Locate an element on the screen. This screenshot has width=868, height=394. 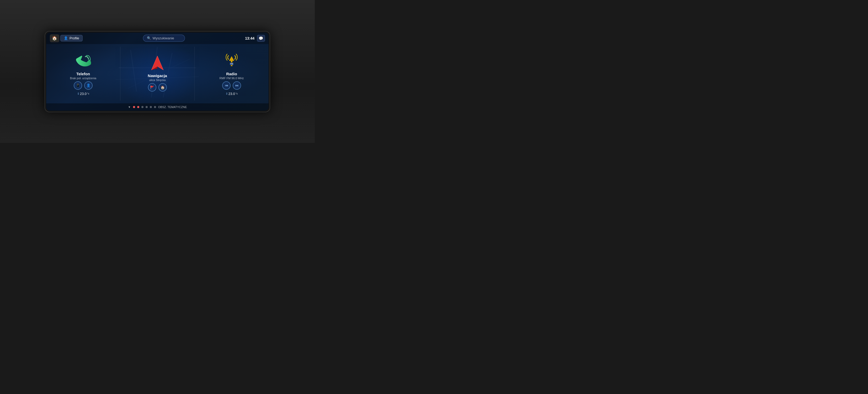
contacts-icon: 👤 is located at coordinates (88, 85).